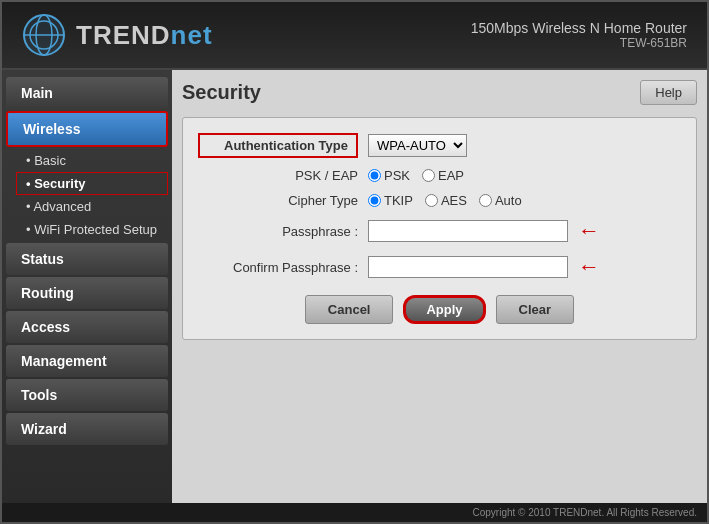  I want to click on cancel-button: Cancel, so click(350, 310).